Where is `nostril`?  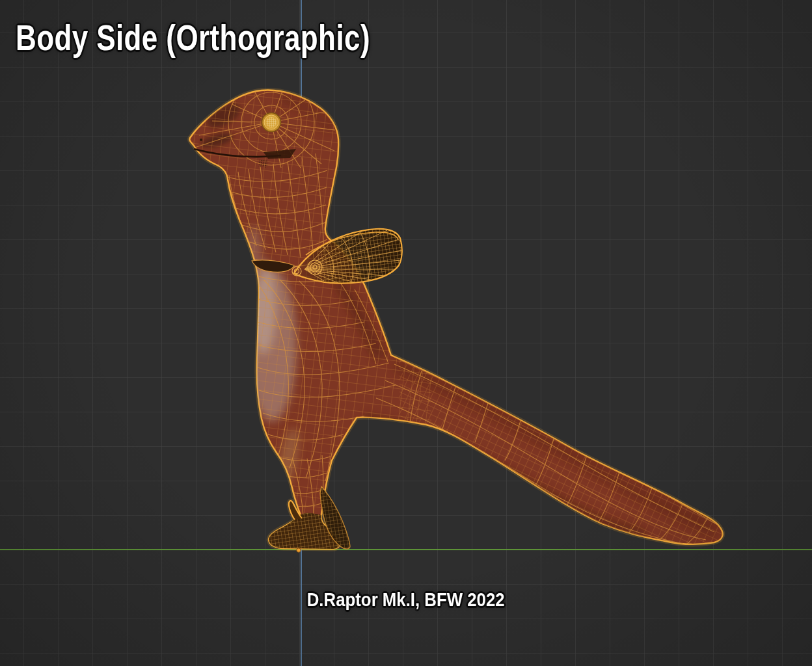 nostril is located at coordinates (201, 140).